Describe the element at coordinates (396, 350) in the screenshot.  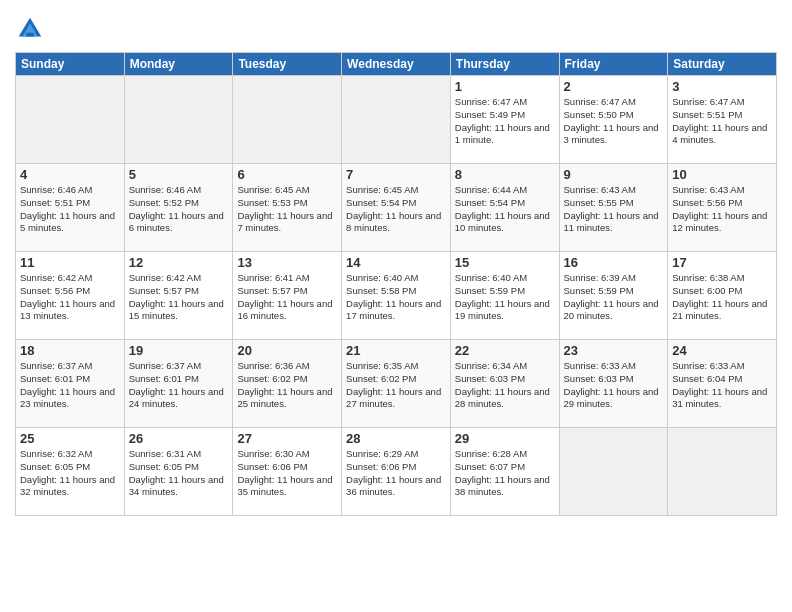
I see `day-number: 21` at that location.